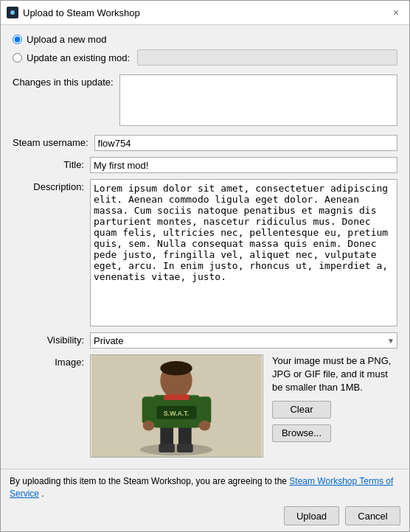  What do you see at coordinates (246, 143) in the screenshot?
I see `username-input` at bounding box center [246, 143].